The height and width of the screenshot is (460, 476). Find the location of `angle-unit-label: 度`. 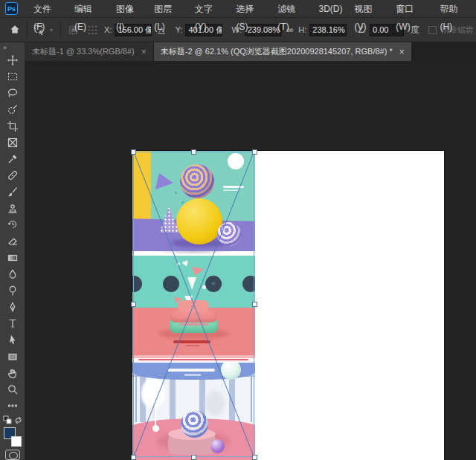

angle-unit-label: 度 is located at coordinates (415, 30).